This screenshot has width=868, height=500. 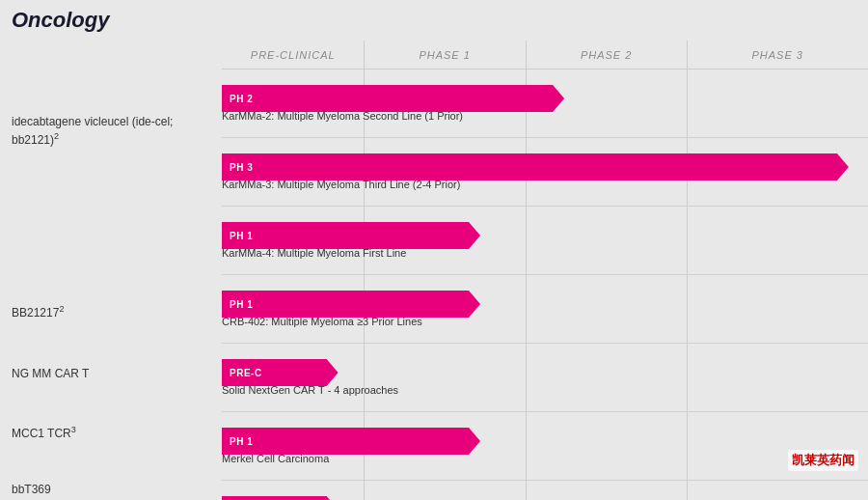 I want to click on phase3-header: PHASE 3, so click(x=777, y=55).